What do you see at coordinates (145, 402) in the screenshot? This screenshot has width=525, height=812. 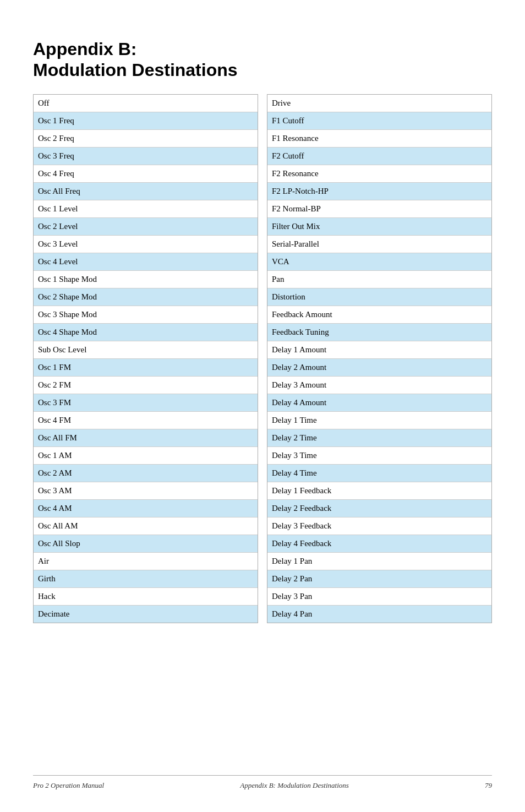 I see `list-item: Osc 3 FM` at bounding box center [145, 402].